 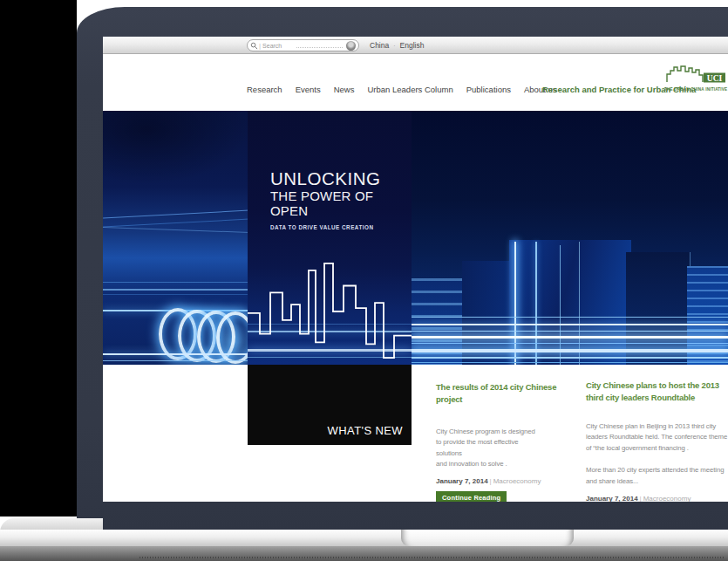 I want to click on hero-center-panel: UNLOCKING THE POWER OF OPEN DATA TO DRIV…, so click(x=330, y=237).